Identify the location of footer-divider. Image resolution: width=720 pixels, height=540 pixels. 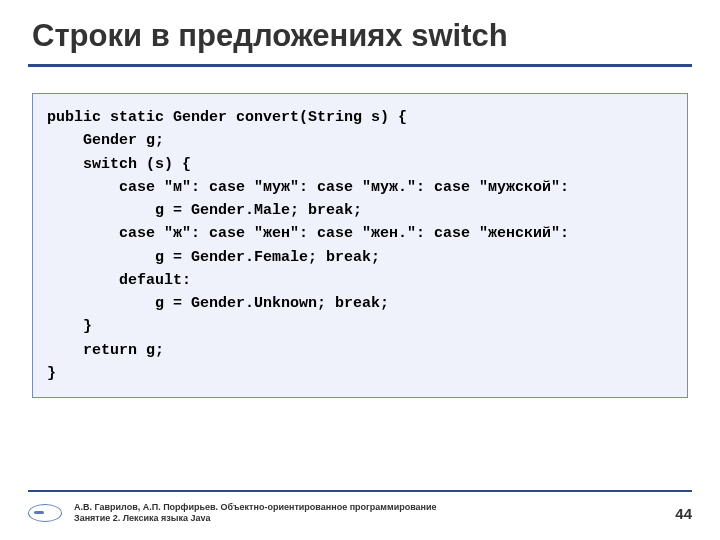
(360, 491).